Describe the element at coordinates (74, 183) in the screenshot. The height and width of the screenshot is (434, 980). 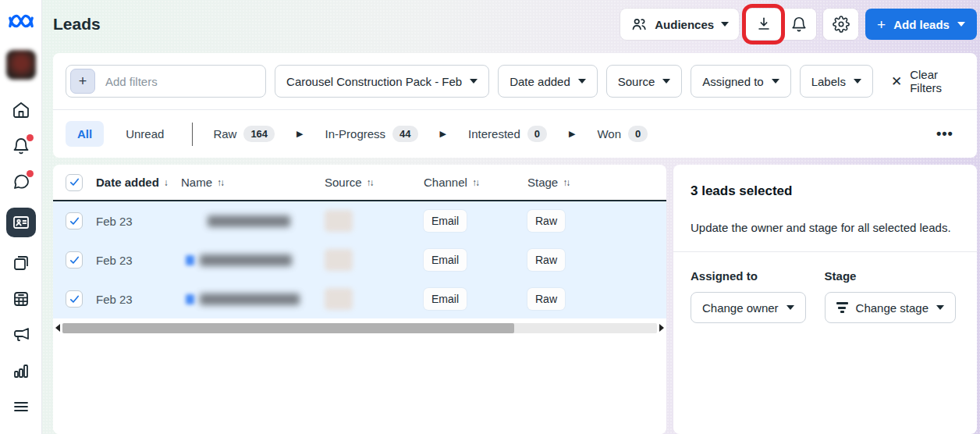
I see `select-all-checkbox` at that location.